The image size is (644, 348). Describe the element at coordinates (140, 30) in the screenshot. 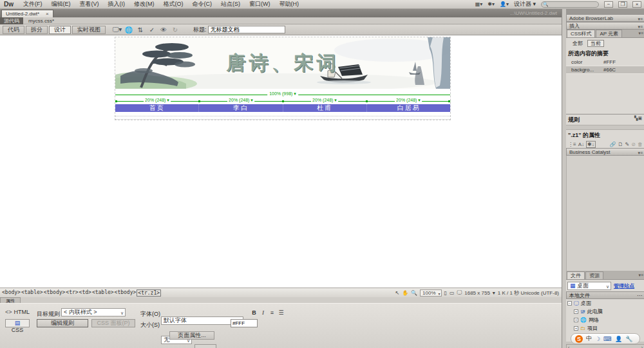

I see `file-management-icon: ⇅` at that location.